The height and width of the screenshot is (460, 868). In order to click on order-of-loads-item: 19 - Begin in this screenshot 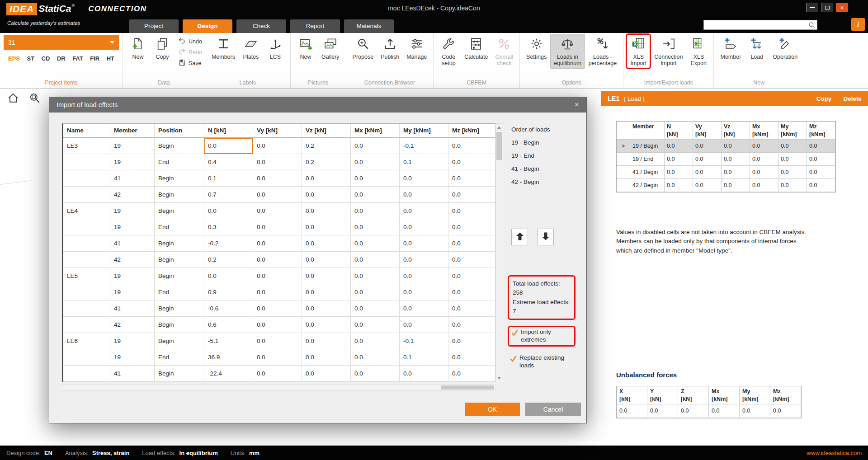, I will do `click(547, 143)`.